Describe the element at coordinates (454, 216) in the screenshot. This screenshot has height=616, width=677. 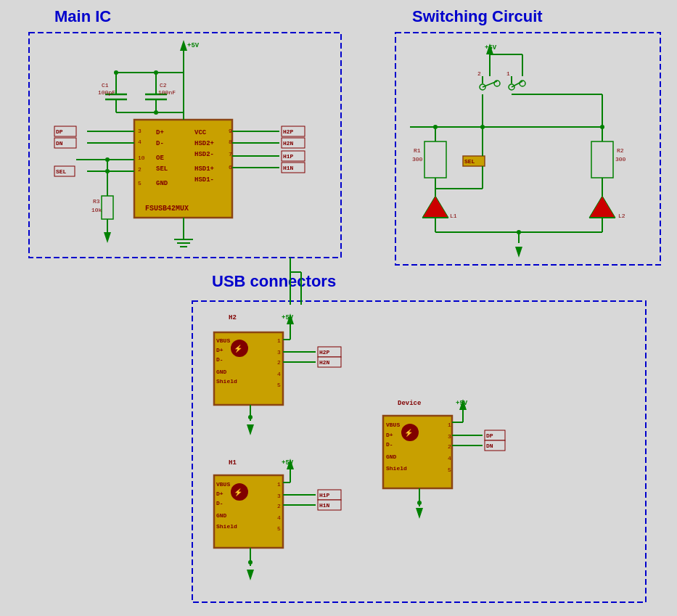
I see `svg-text: L1` at that location.